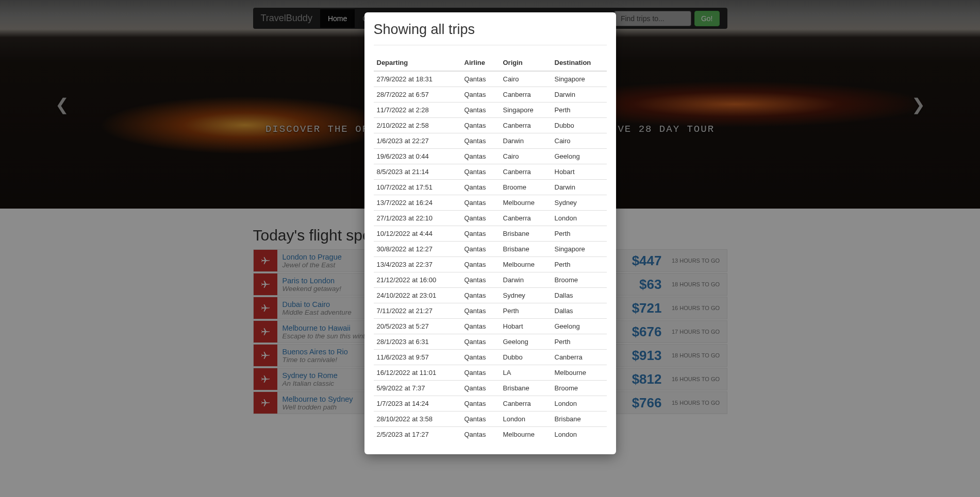 Image resolution: width=980 pixels, height=497 pixels. Describe the element at coordinates (526, 110) in the screenshot. I see `cell-origin: Singapore` at that location.